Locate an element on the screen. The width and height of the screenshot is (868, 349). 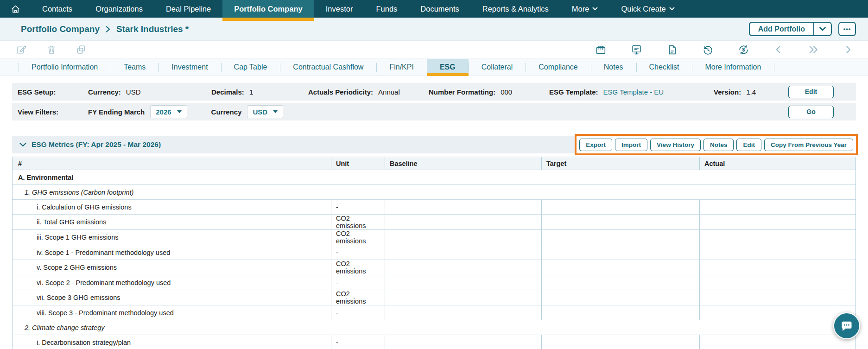
next-record-icon is located at coordinates (848, 50).